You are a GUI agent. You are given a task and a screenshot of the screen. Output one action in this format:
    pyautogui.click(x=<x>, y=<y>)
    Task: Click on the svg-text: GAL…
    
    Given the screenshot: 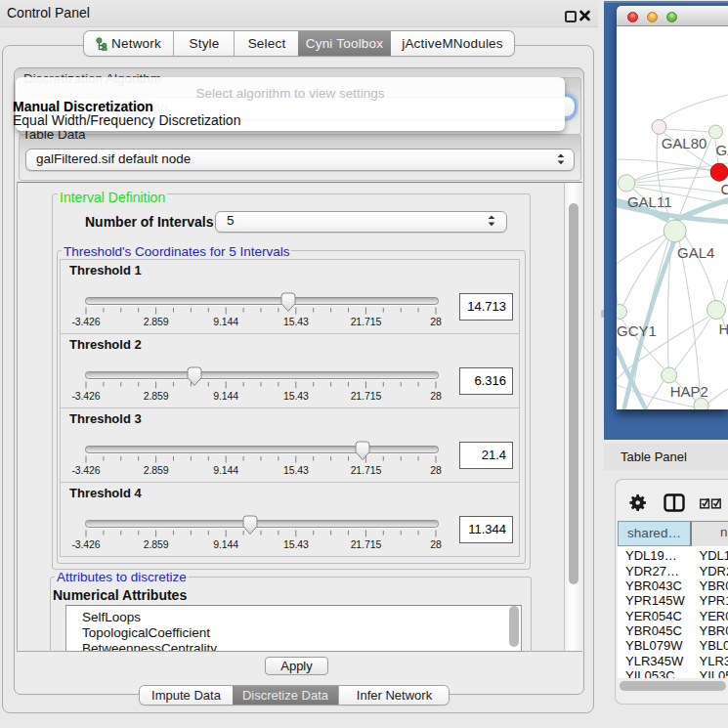 What is the action you would take?
    pyautogui.click(x=722, y=150)
    